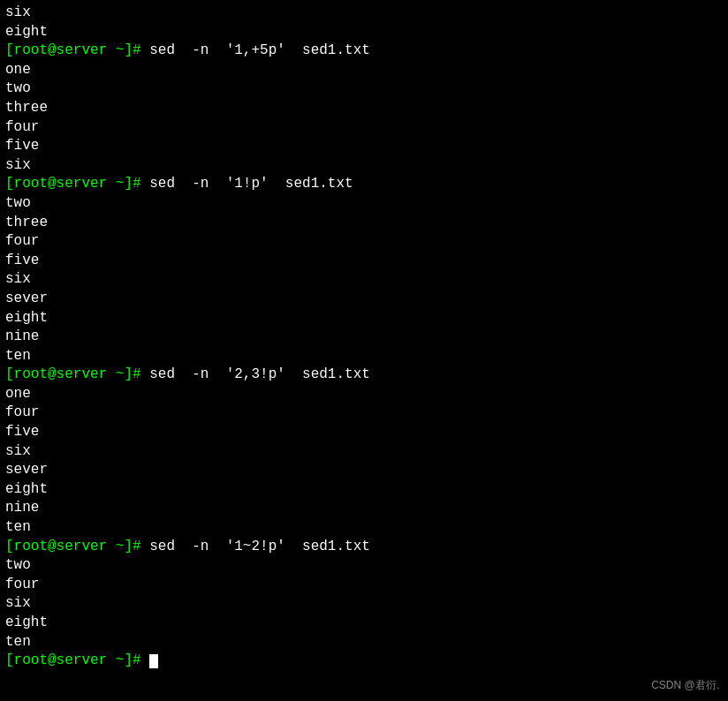 The width and height of the screenshot is (728, 701). I want to click on command-text: sed -n '1~2!p' sed1.txt, so click(256, 546).